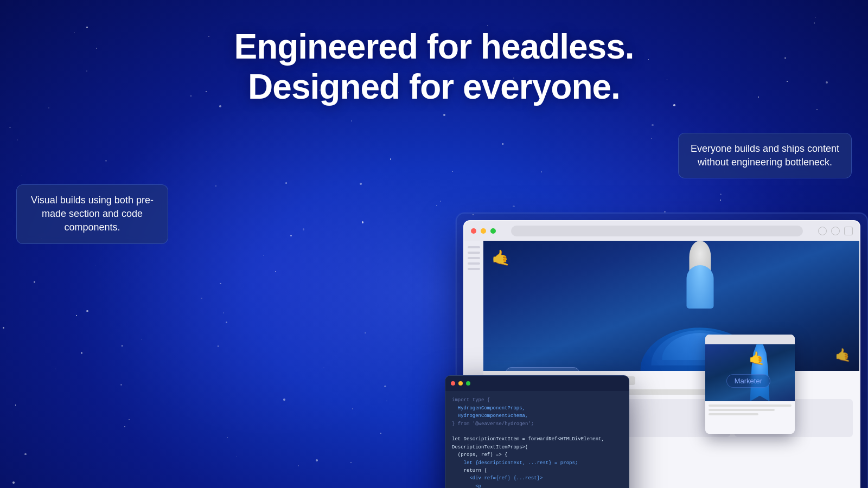 This screenshot has width=868, height=488. What do you see at coordinates (453, 383) in the screenshot?
I see `code-dot-red` at bounding box center [453, 383].